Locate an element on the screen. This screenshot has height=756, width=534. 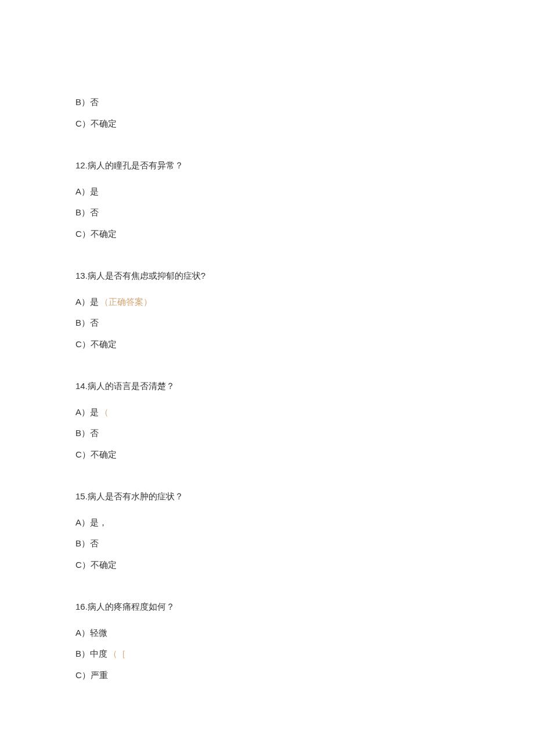
option-item: A）轻微 is located at coordinates (267, 633).